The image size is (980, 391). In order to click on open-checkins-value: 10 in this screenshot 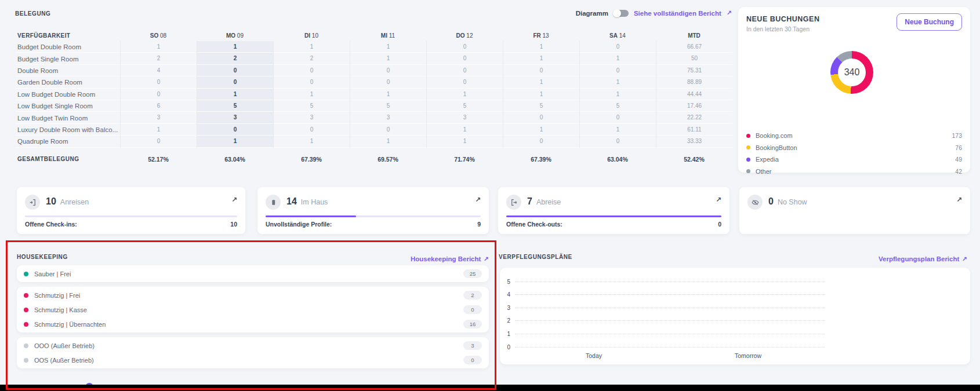, I will do `click(234, 224)`.